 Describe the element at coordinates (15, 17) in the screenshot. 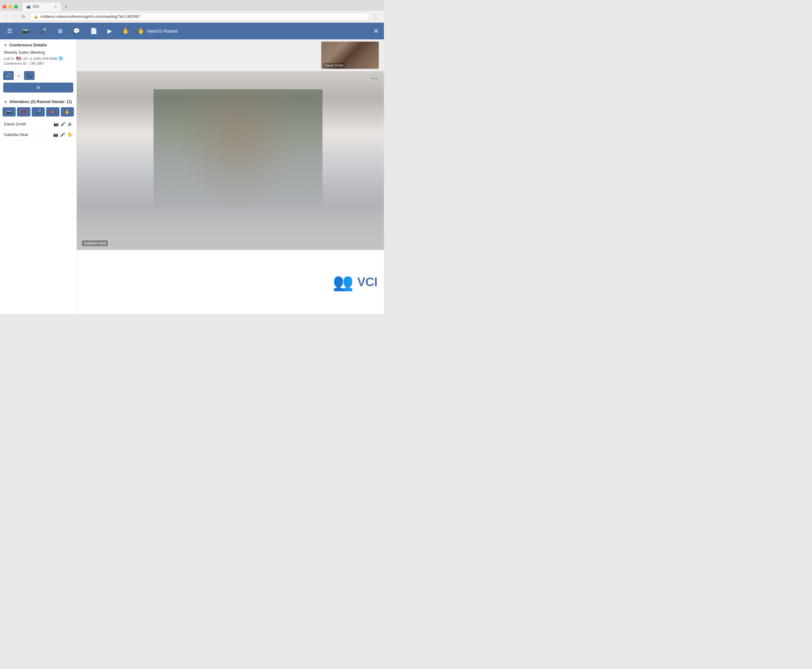

I see `forward-button: ›` at that location.